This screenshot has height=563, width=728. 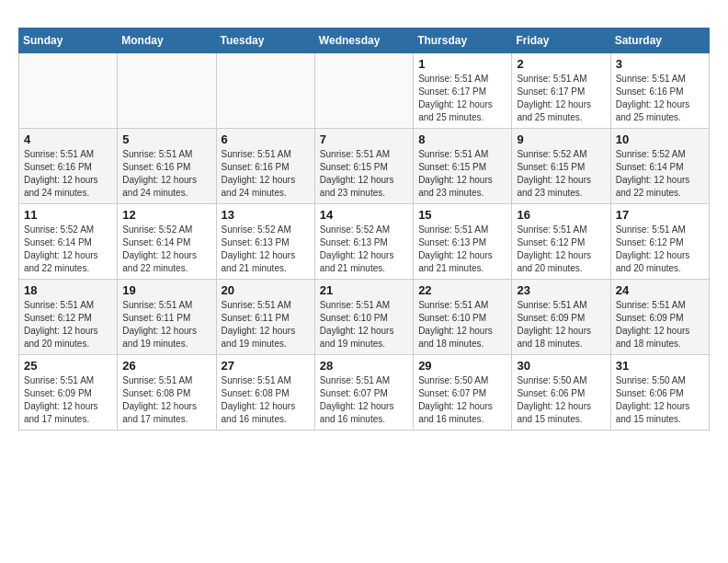 I want to click on calendar-cell: 23Sunrise: 5:51 AM Sunset: 6:09 PM Dayli…, so click(x=561, y=317).